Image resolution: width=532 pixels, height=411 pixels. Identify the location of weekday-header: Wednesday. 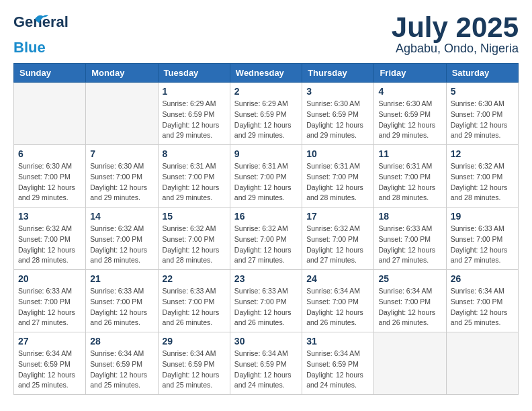
(266, 73).